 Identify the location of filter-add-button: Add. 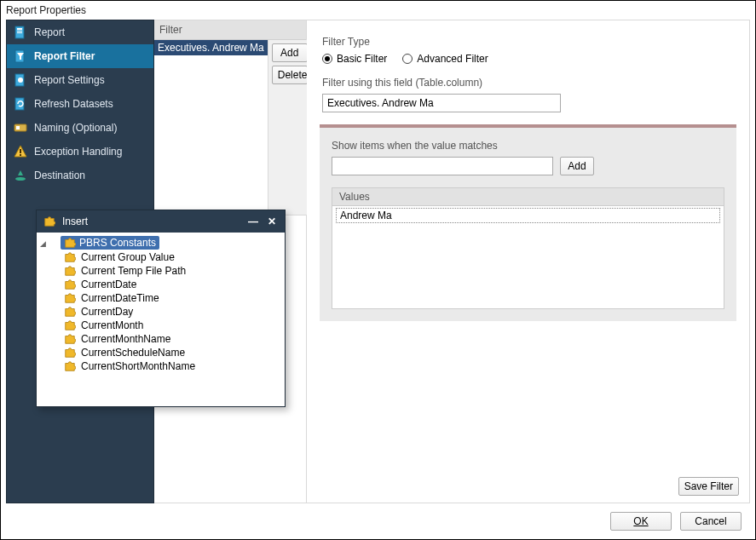
(290, 53).